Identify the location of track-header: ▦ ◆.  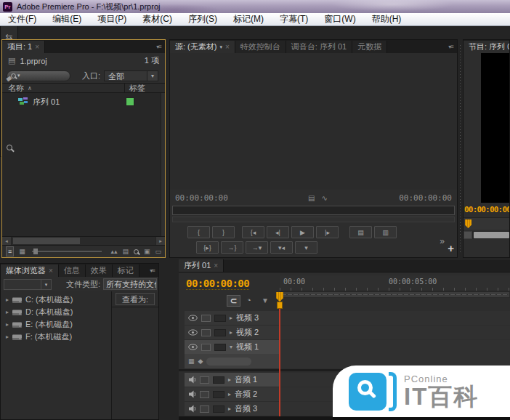
(232, 361).